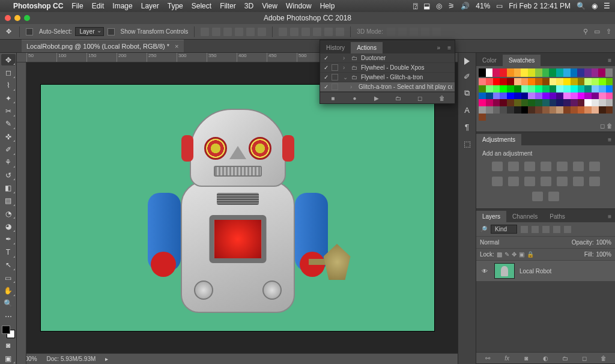 The image size is (615, 364). What do you see at coordinates (525, 243) in the screenshot?
I see `blend-mode-dropdown: Normal` at bounding box center [525, 243].